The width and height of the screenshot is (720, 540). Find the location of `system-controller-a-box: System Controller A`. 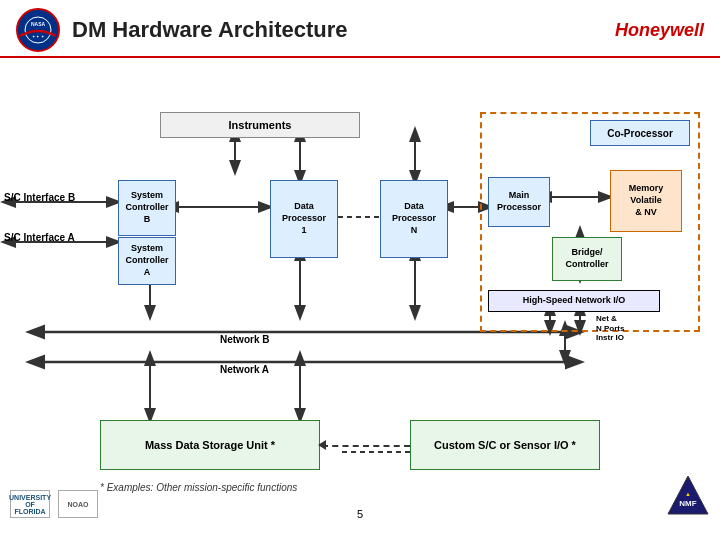

system-controller-a-box: System Controller A is located at coordinates (147, 261).